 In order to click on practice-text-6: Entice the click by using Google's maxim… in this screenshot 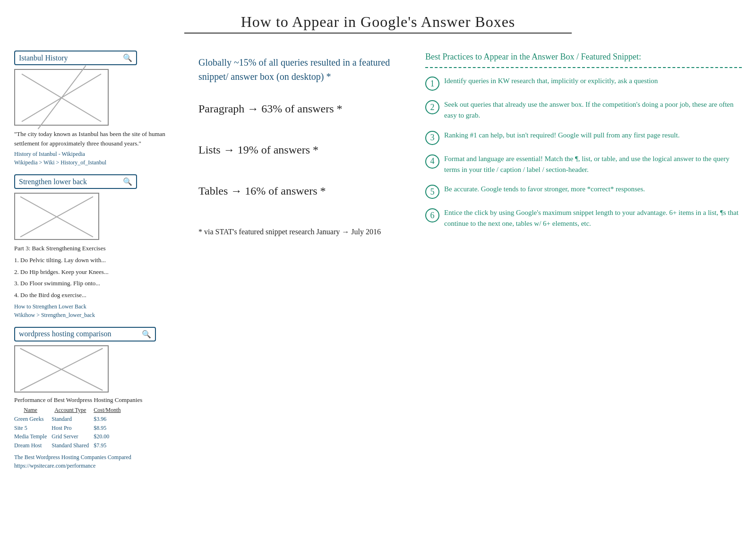, I will do `click(593, 218)`.